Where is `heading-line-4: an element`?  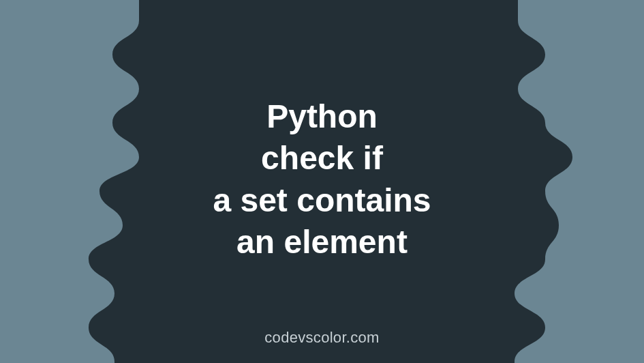 heading-line-4: an element is located at coordinates (322, 242).